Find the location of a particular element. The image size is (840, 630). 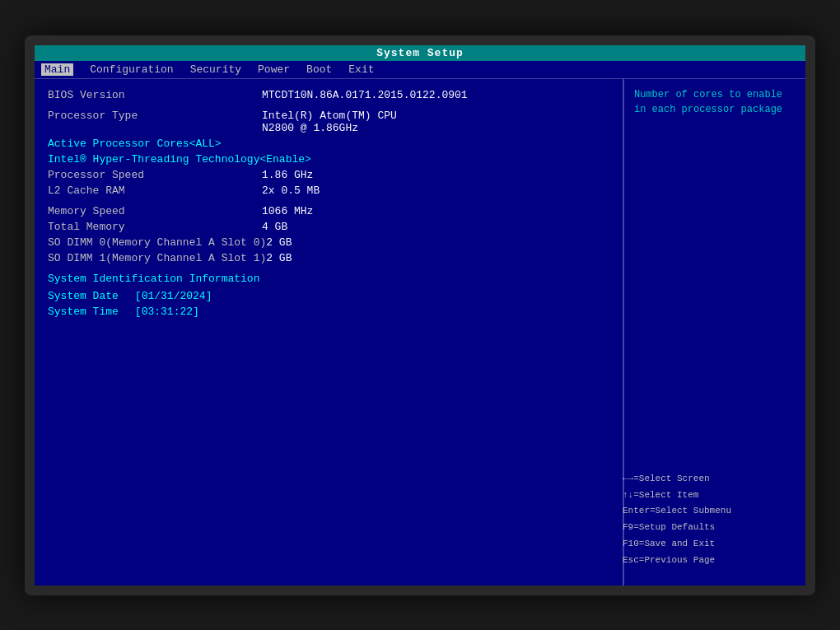

hyperthreading-value: <Enable> is located at coordinates (285, 160).